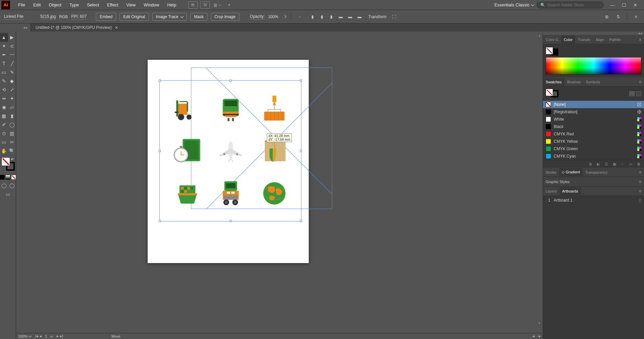 The image size is (644, 339). Describe the element at coordinates (12, 98) in the screenshot. I see `free-transform-tool: ✦` at that location.